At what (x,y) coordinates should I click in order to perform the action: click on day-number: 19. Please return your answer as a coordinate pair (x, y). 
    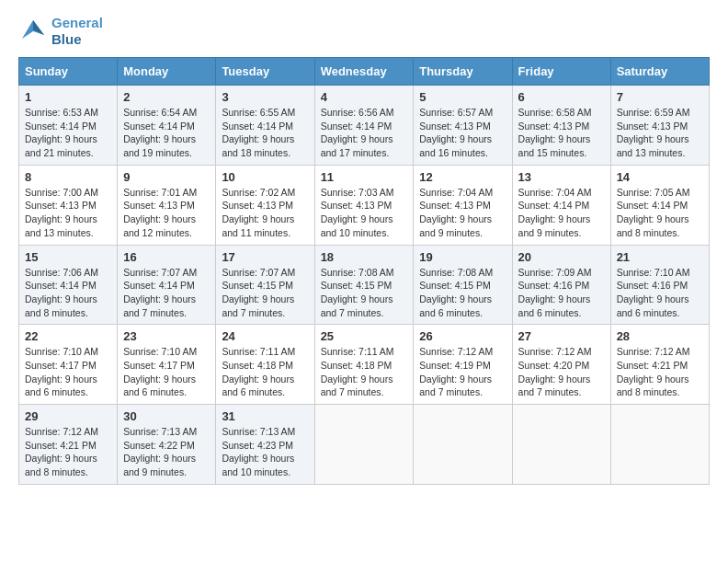
    Looking at the image, I should click on (462, 258).